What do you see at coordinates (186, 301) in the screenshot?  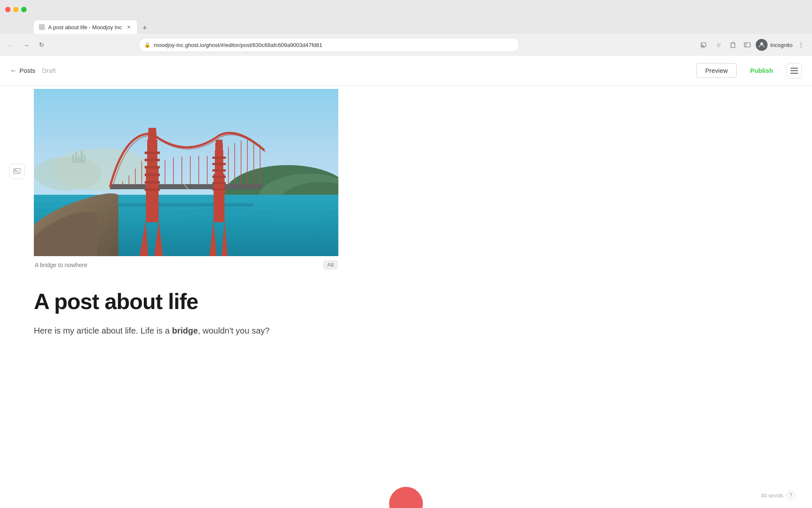 I see `post-title: A post about life` at bounding box center [186, 301].